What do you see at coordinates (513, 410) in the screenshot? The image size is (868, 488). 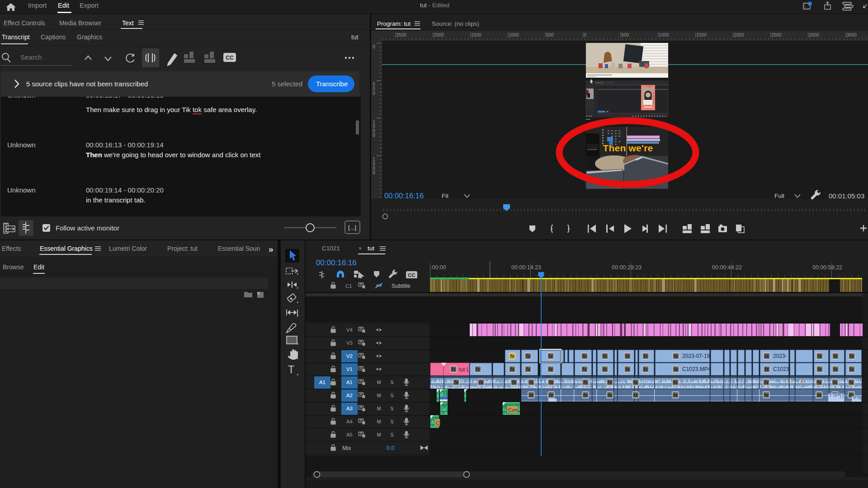 I see `svg-text: Con` at bounding box center [513, 410].